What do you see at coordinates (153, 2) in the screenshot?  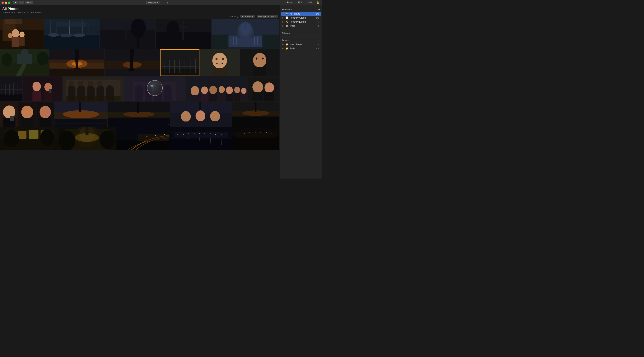 I see `zoom-medium-button: Medium ▾` at bounding box center [153, 2].